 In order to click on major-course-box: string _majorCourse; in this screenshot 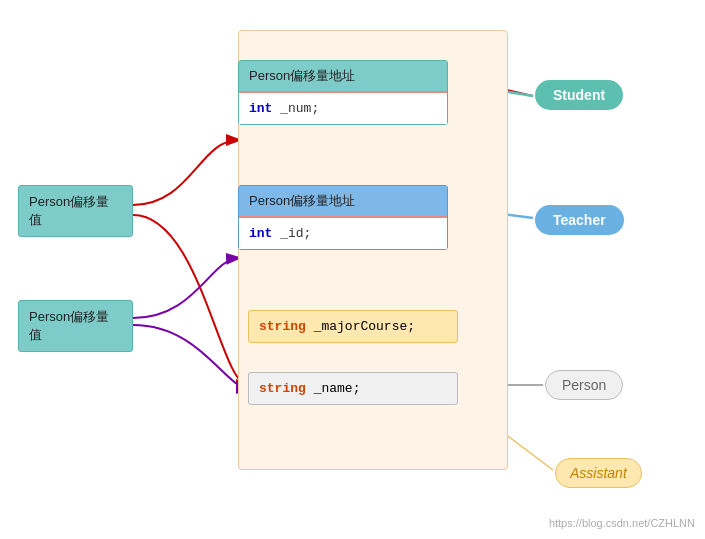, I will do `click(353, 326)`.